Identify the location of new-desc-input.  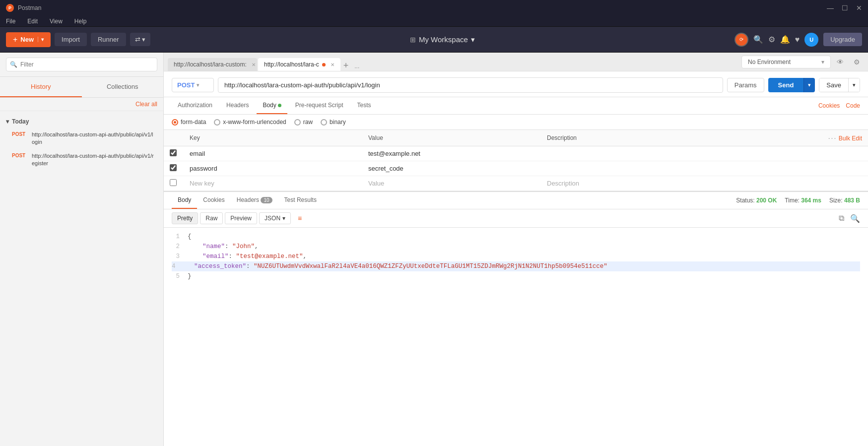
(675, 184).